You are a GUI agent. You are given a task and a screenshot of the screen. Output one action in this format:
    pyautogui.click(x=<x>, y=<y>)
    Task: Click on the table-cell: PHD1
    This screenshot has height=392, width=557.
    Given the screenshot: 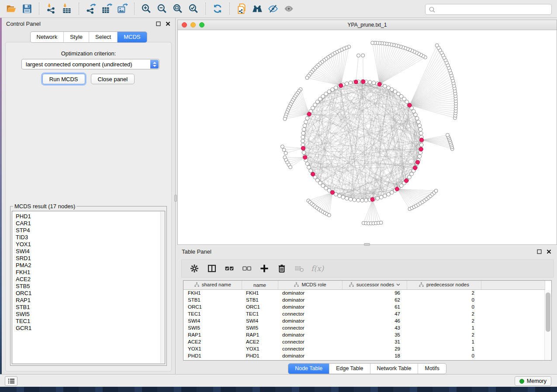 What is the action you would take?
    pyautogui.click(x=259, y=356)
    